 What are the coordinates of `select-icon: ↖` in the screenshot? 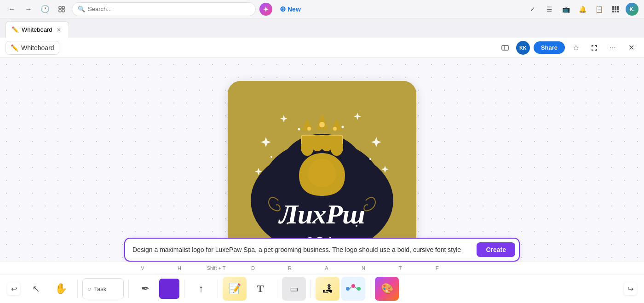 It's located at (36, 289).